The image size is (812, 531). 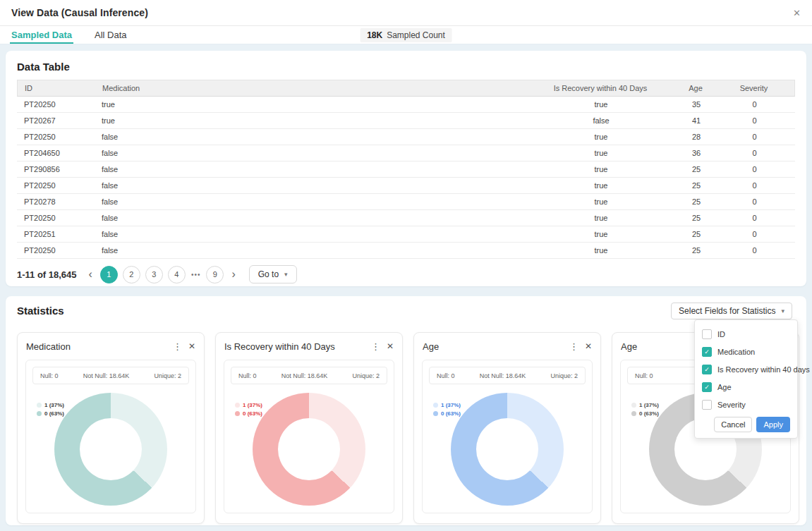 What do you see at coordinates (111, 346) in the screenshot?
I see `card-header: Medication ⋮ ✕` at bounding box center [111, 346].